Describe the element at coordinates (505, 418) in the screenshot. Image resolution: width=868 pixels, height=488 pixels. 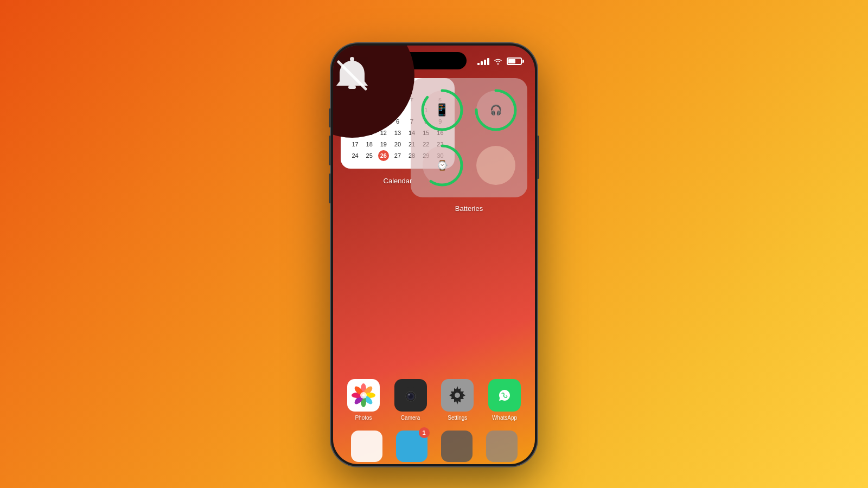
I see `whatsapp-app-label: WhatsApp` at that location.